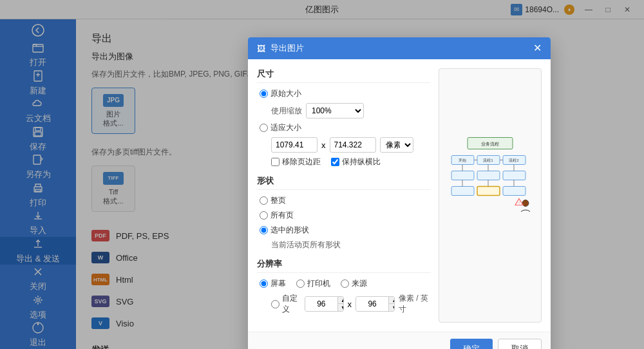 This screenshot has height=349, width=644. Describe the element at coordinates (273, 283) in the screenshot. I see `screen-radio-label: 屏幕` at that location.